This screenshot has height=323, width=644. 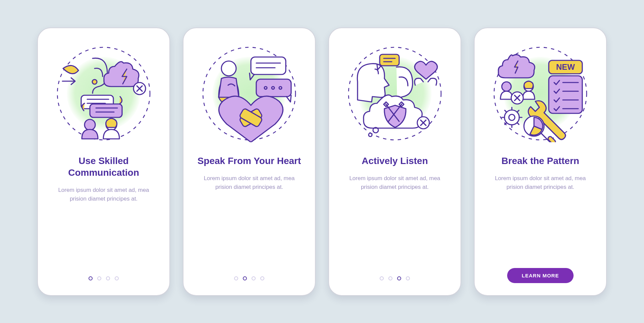 What do you see at coordinates (104, 167) in the screenshot?
I see `screen-title: Use Skilled Communication` at bounding box center [104, 167].